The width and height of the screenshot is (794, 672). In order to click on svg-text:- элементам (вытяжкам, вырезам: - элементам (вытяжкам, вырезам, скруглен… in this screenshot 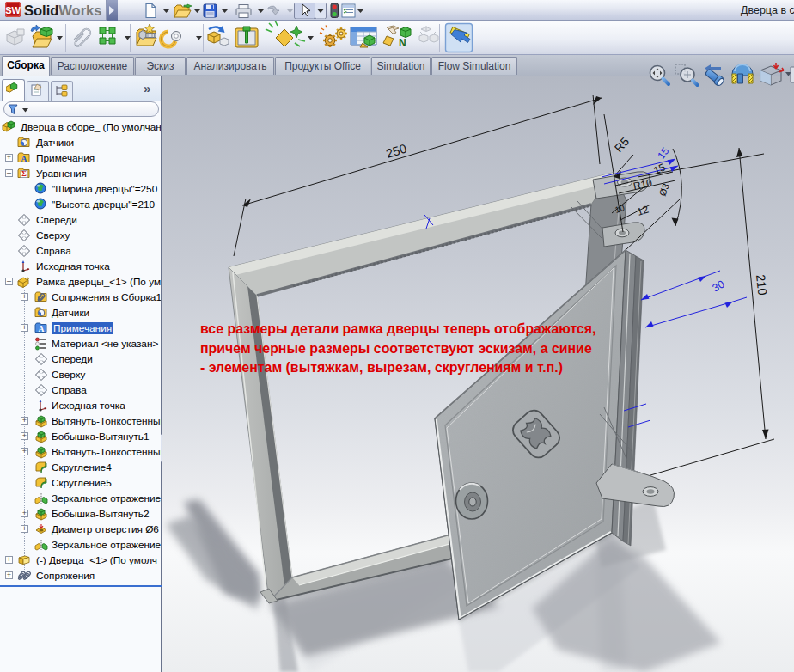, I will do `click(382, 368)`.